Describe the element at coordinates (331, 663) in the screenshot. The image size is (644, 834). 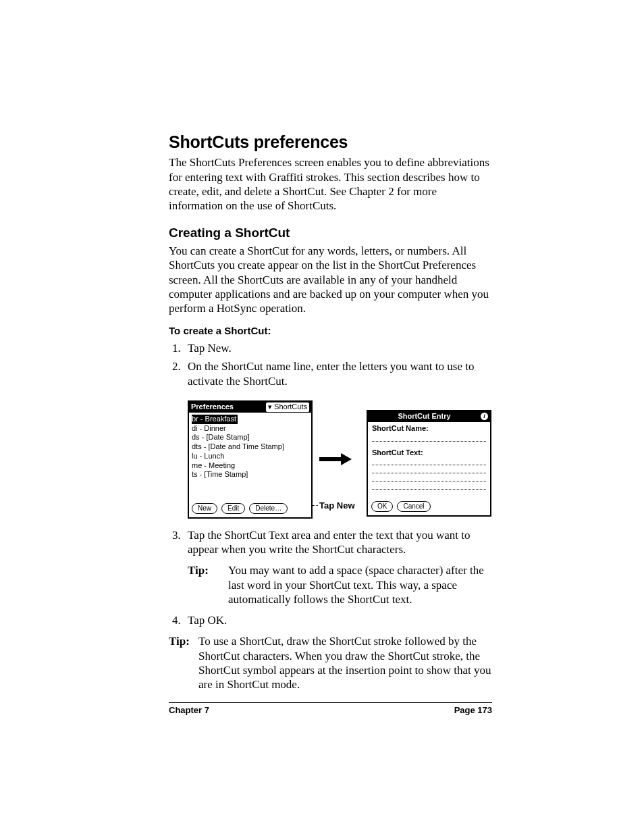
I see `tip-outer: Tip: To use a ShortCut, draw the ShortCu…` at that location.